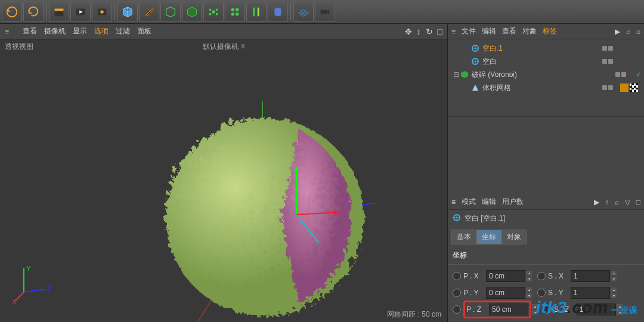 This screenshot has height=322, width=644. What do you see at coordinates (607, 202) in the screenshot?
I see `nav-up-icon: ↑` at bounding box center [607, 202].